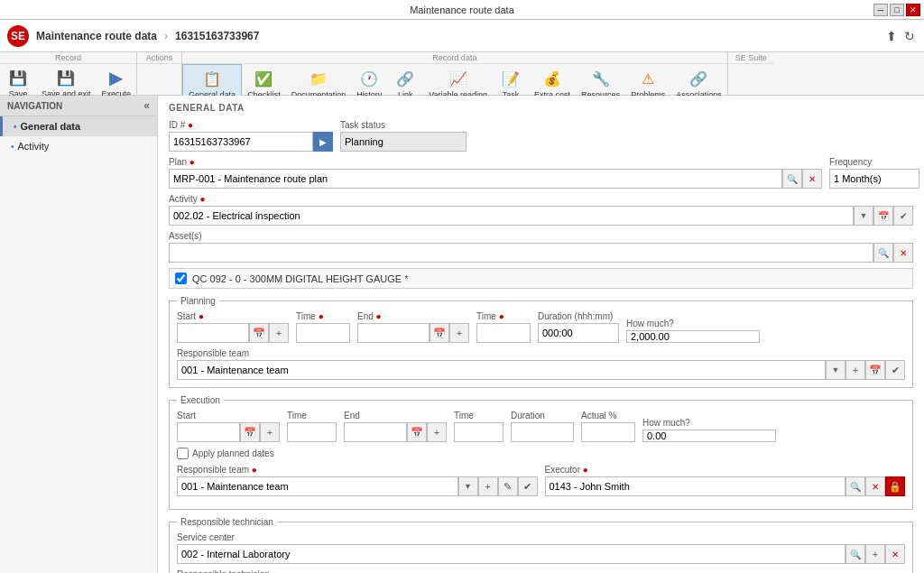  Describe the element at coordinates (34, 106) in the screenshot. I see `sidebar-title: NAVIGATION` at that location.